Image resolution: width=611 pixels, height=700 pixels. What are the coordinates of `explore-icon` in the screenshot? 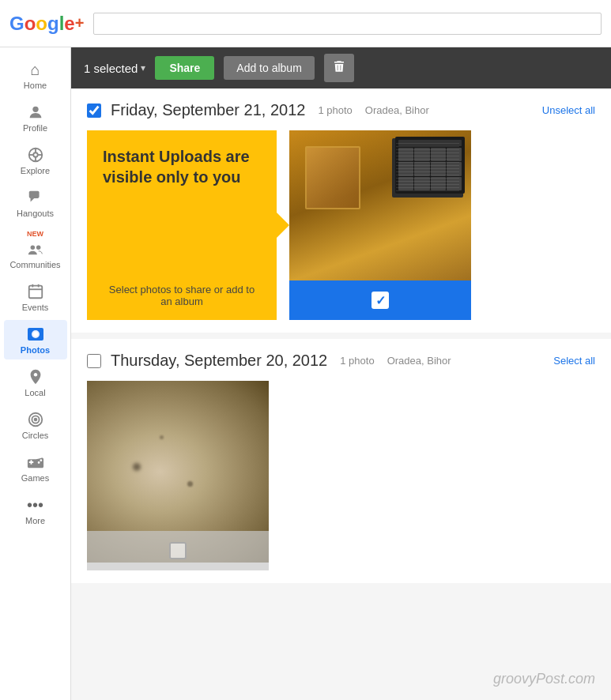 It's located at (36, 155).